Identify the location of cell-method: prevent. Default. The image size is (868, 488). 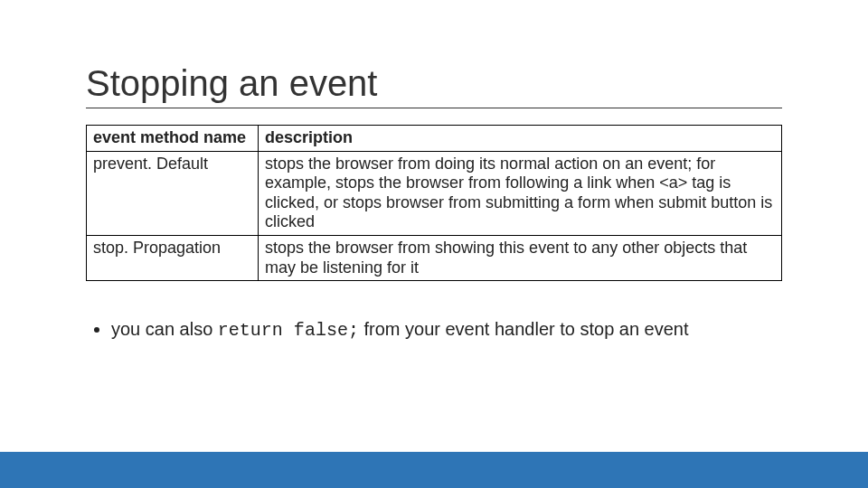
(173, 193).